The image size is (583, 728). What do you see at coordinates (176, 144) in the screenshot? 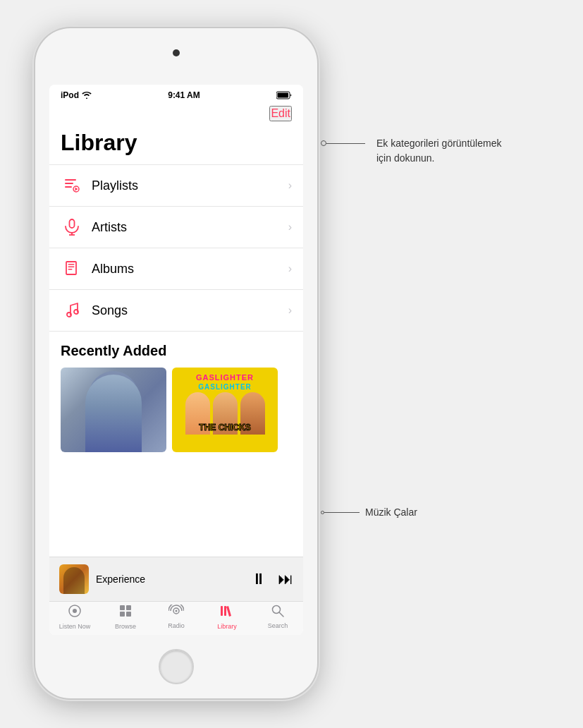
I see `library-title-section: Library` at bounding box center [176, 144].